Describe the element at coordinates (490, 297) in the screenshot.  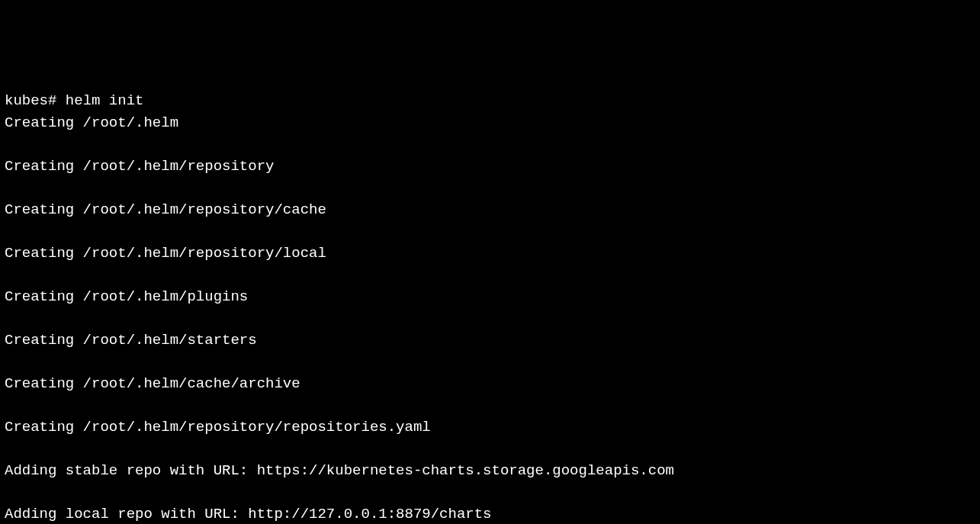
I see `output-line: Creating /root/.helm/plugins` at that location.